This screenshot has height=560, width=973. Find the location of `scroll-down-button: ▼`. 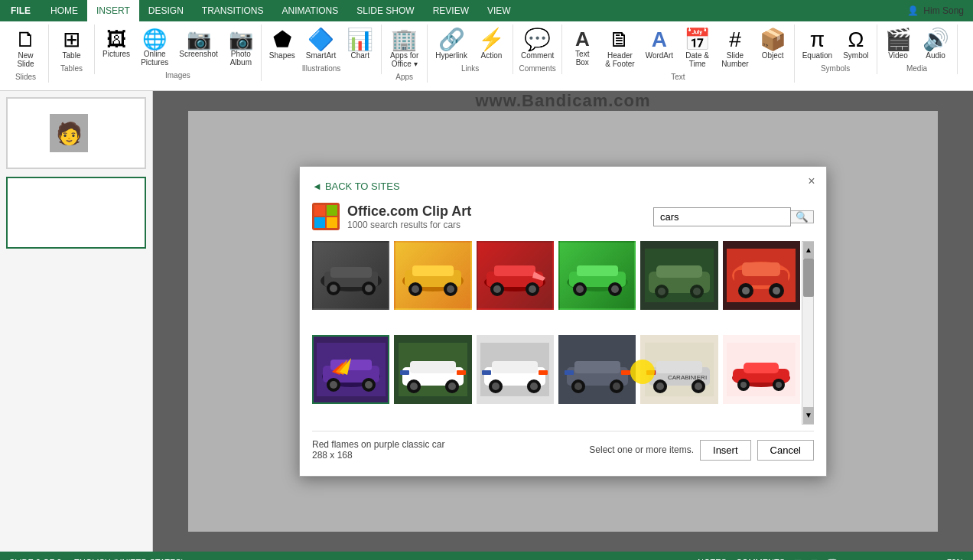

scroll-down-button: ▼ is located at coordinates (809, 415).